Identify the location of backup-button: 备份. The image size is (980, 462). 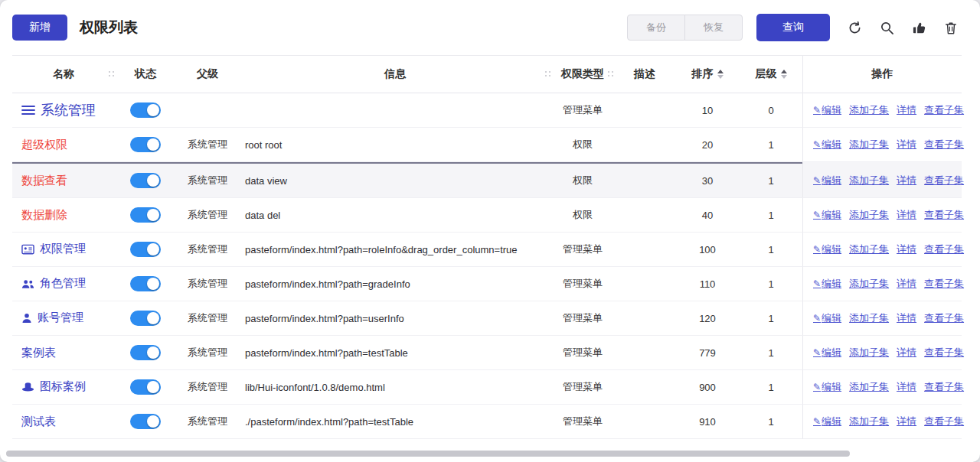
(656, 28).